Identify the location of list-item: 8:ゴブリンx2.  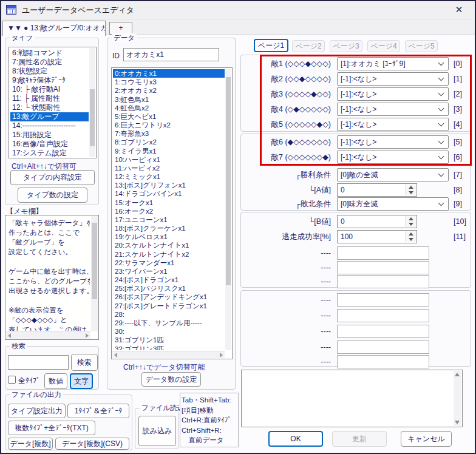
(169, 142).